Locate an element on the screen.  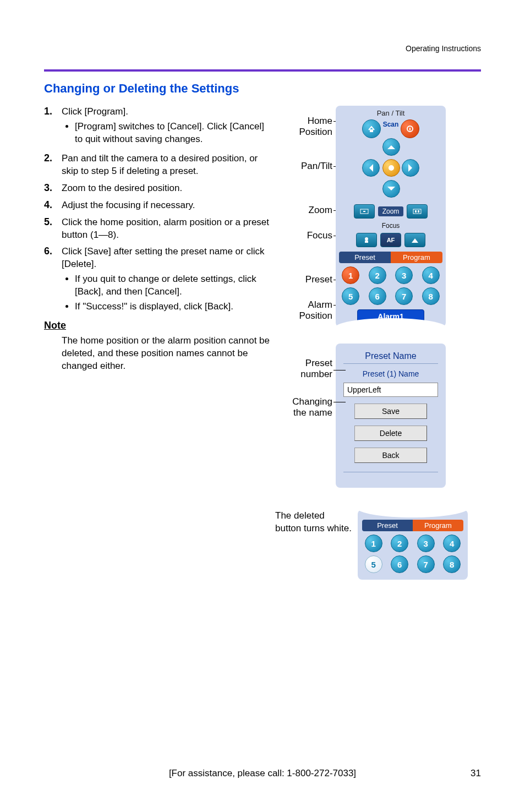
tilt-down-button is located at coordinates (391, 189).